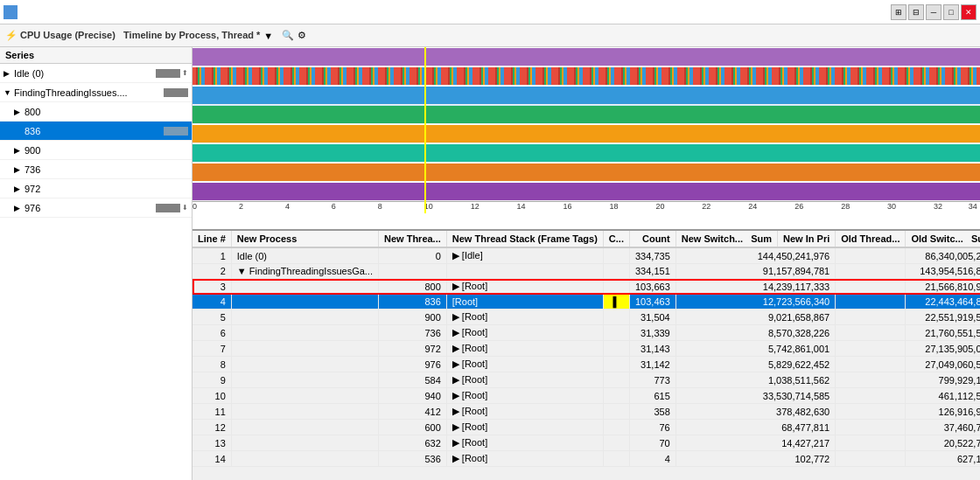 The width and height of the screenshot is (980, 480). What do you see at coordinates (586, 209) in the screenshot?
I see `axis-row: 0 2 4 6 8 10 12 14 16 18 20 22 24 26 28 …` at bounding box center [586, 209].